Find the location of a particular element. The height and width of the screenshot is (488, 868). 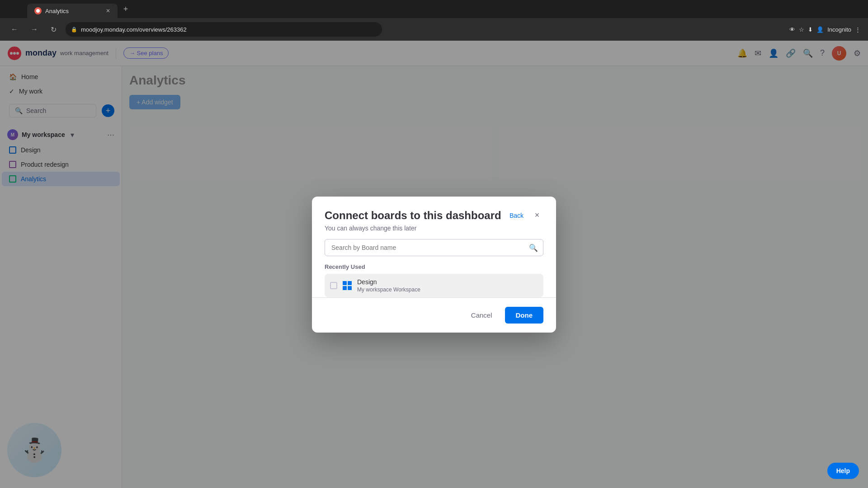

board-workspace: My workspace Workspace is located at coordinates (448, 290).